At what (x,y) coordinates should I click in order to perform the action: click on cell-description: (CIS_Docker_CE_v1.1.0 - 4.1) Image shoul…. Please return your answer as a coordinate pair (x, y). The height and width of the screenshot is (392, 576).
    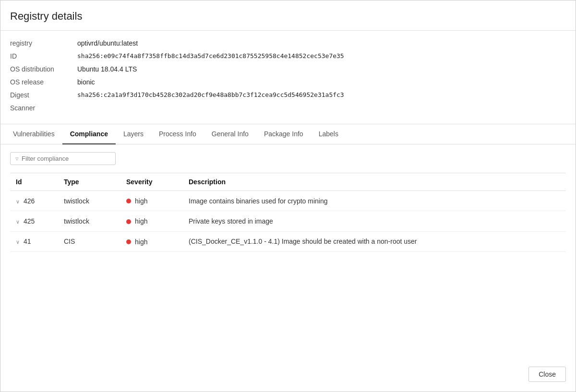
    Looking at the image, I should click on (374, 241).